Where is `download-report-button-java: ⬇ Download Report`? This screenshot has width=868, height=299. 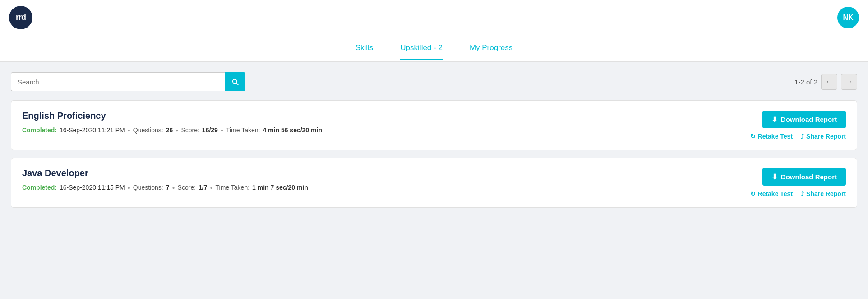 download-report-button-java: ⬇ Download Report is located at coordinates (804, 177).